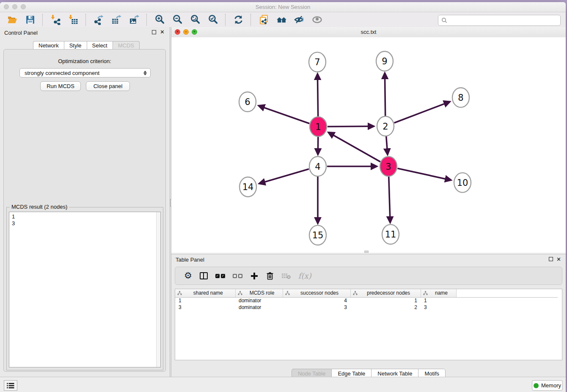 This screenshot has width=567, height=392. I want to click on add-column-icon, so click(254, 276).